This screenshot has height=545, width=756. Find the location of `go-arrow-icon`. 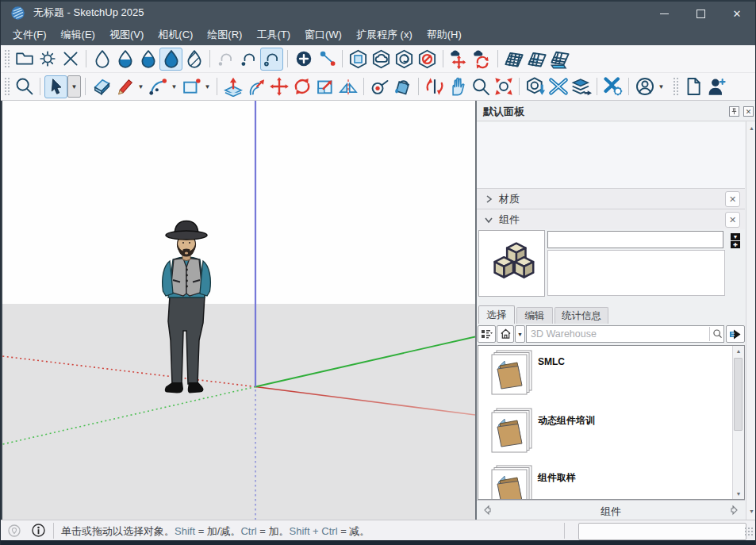

go-arrow-icon is located at coordinates (735, 334).